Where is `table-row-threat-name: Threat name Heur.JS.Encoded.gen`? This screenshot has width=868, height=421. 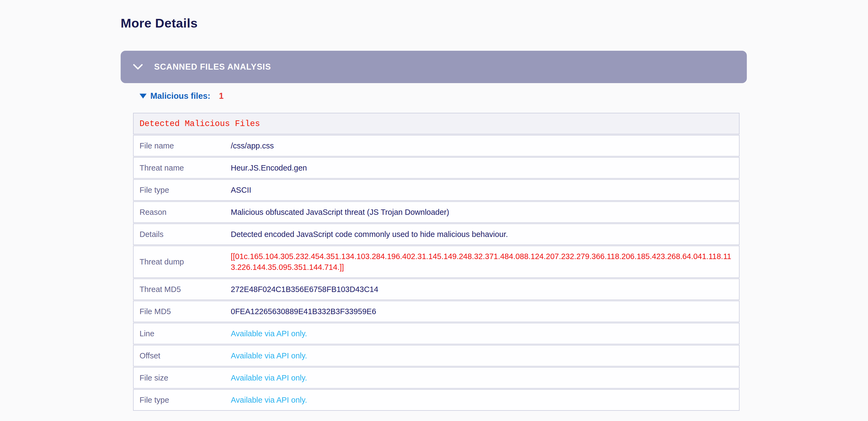 table-row-threat-name: Threat name Heur.JS.Encoded.gen is located at coordinates (436, 168).